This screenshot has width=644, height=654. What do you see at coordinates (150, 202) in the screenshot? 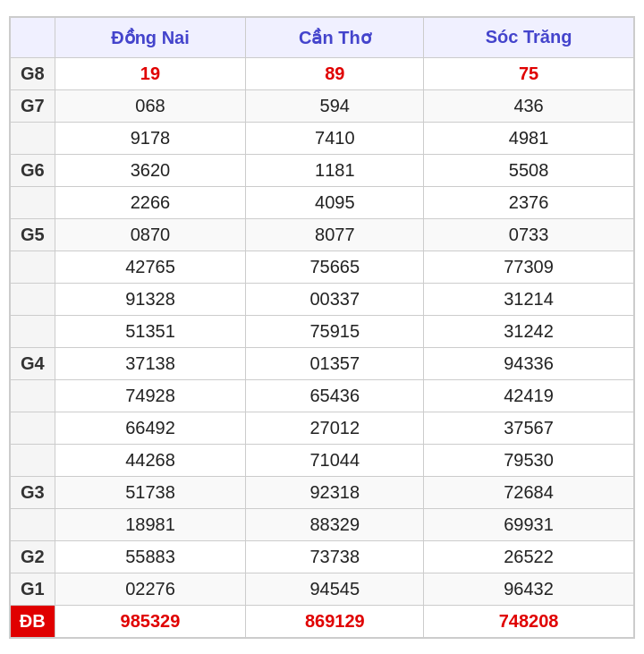
I see `g6-3-v1: 2266` at bounding box center [150, 202].